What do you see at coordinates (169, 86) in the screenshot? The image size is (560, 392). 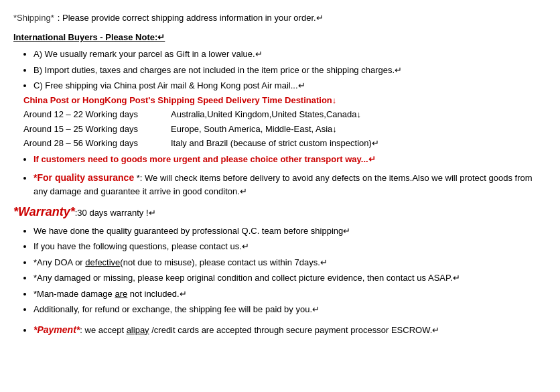 I see `bullet-c-text: C) Free shipping via China post Air mail…` at bounding box center [169, 86].